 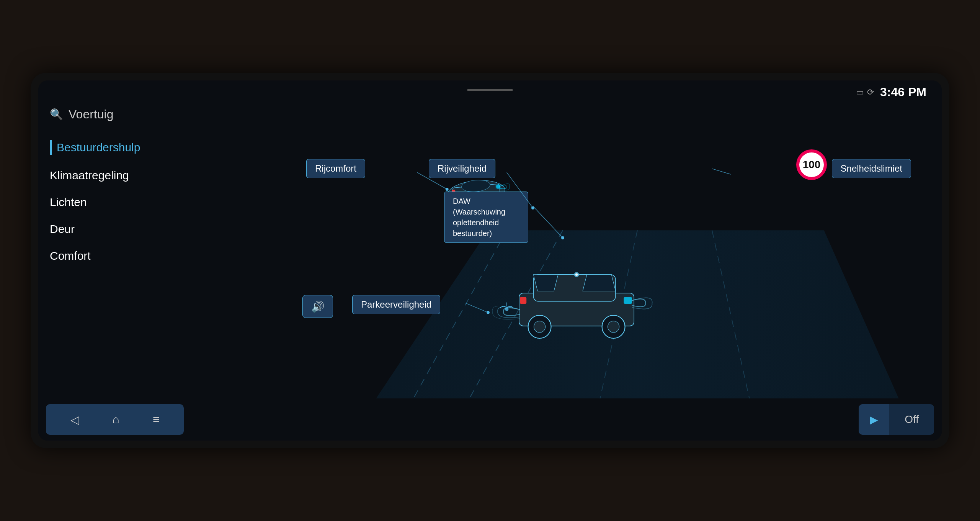 What do you see at coordinates (874, 419) in the screenshot?
I see `play-button: ▶` at bounding box center [874, 419].